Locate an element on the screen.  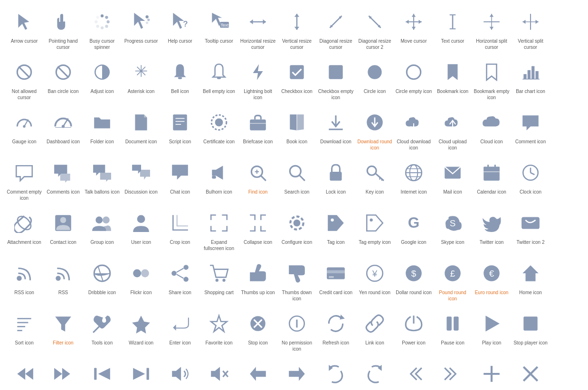
share-icon: Share icon is located at coordinates (180, 281).